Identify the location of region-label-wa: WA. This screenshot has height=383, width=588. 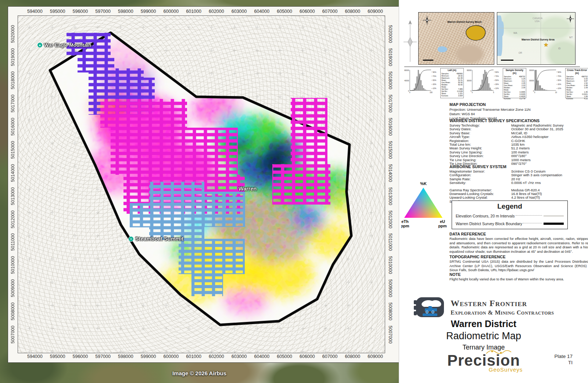
(515, 33).